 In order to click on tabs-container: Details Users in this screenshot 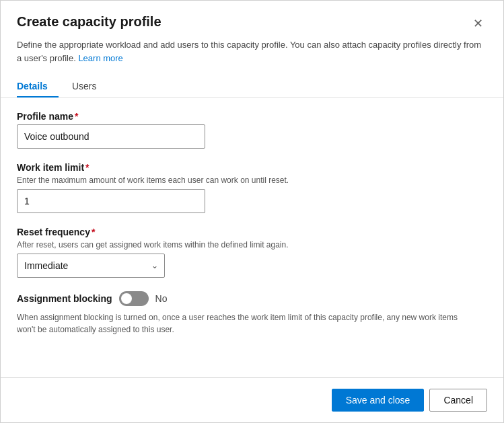, I will do `click(252, 81)`.